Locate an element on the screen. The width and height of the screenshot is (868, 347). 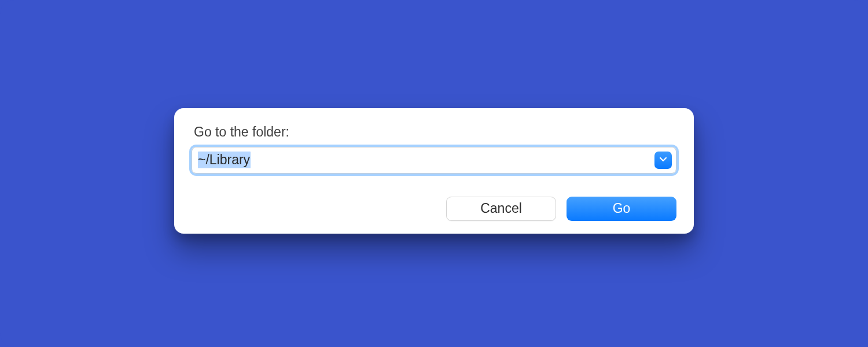
cancel-button: Cancel is located at coordinates (501, 209).